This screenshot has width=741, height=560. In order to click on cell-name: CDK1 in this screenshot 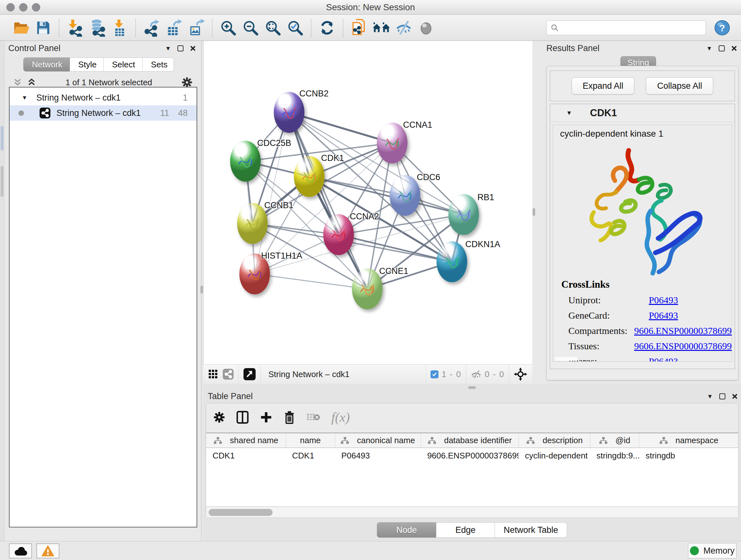, I will do `click(310, 456)`.